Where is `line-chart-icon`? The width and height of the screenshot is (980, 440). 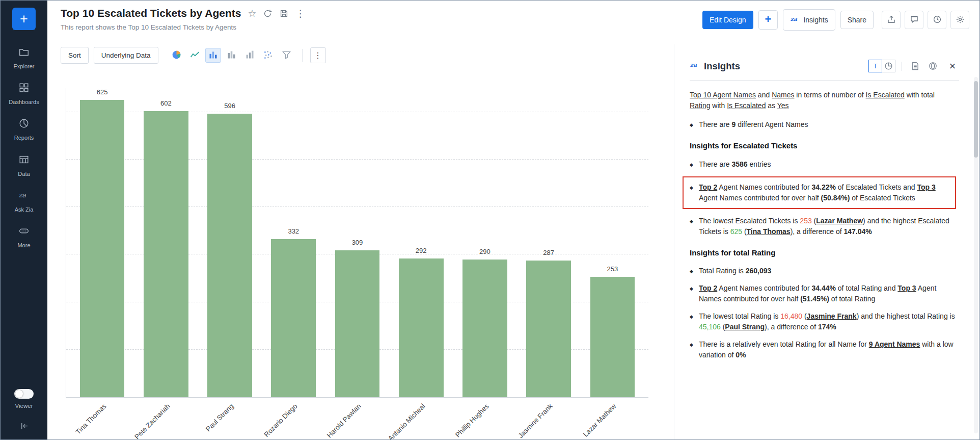
line-chart-icon is located at coordinates (195, 56).